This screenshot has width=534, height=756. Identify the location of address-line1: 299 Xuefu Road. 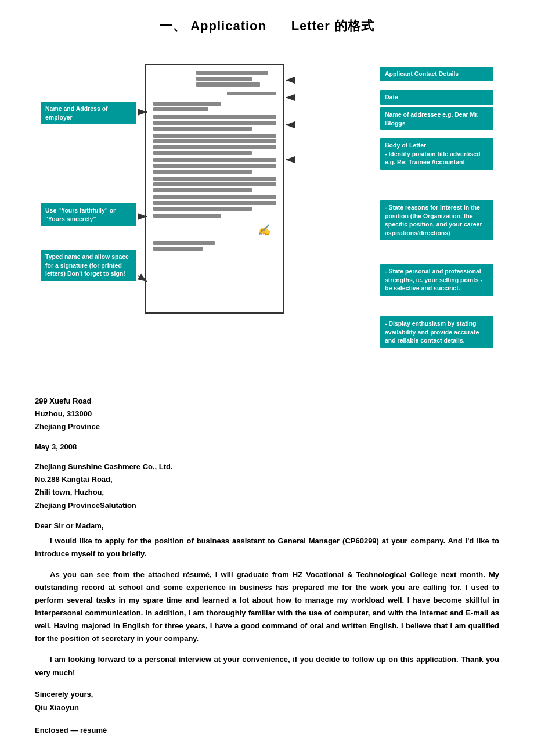
(267, 401).